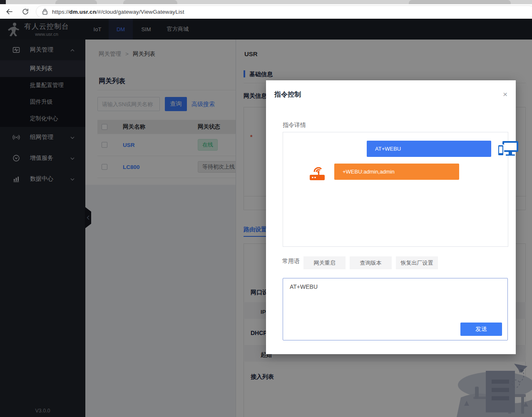 The height and width of the screenshot is (417, 532). What do you see at coordinates (429, 149) in the screenshot?
I see `sent-command-bubble: AT+WEBU` at bounding box center [429, 149].